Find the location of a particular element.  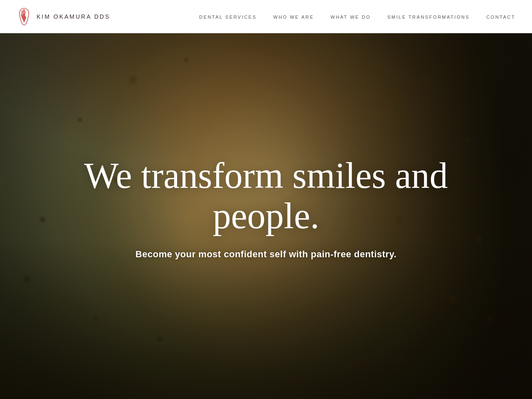

nav-link-dental-services: DENTAL SERVICES is located at coordinates (228, 17).